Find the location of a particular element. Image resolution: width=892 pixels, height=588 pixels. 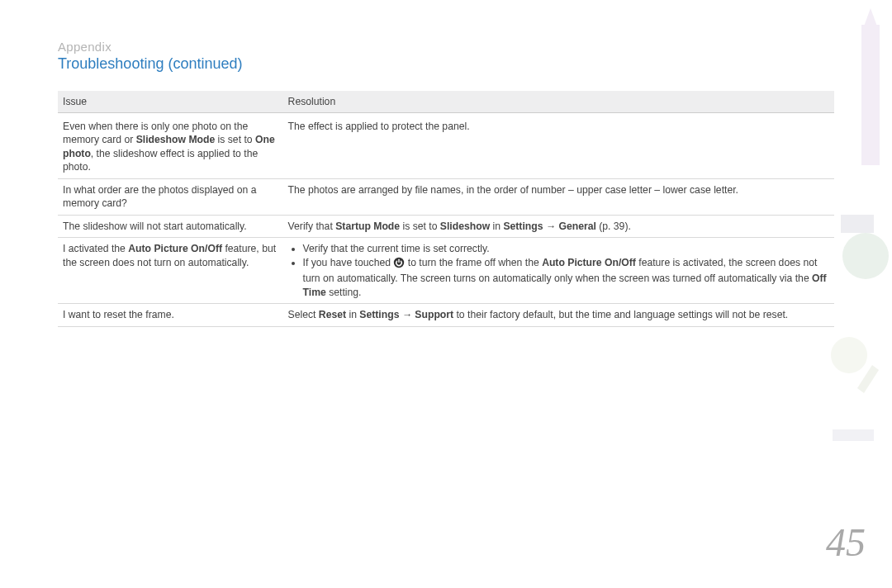

list-item: Verify that the current time is set corr… is located at coordinates (567, 249).